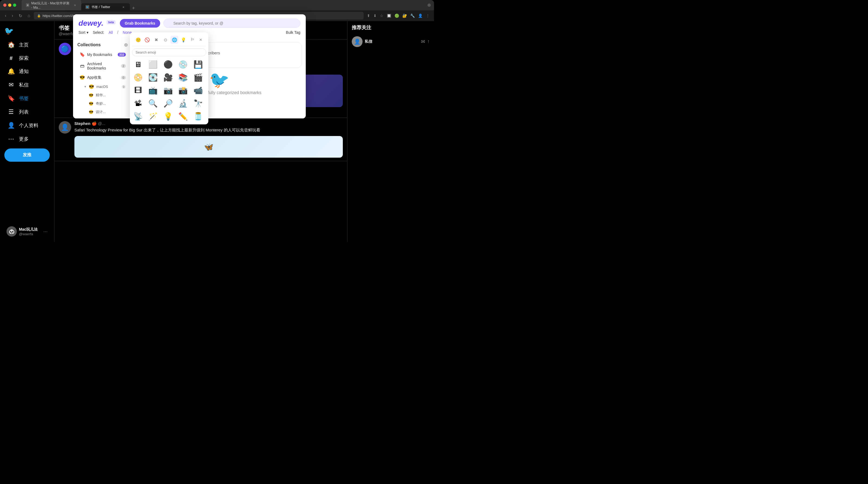 The width and height of the screenshot is (868, 484). Describe the element at coordinates (27, 232) in the screenshot. I see `twitter-profile: 🐼 Mac玩儿法 @waerfa ⋯` at that location.